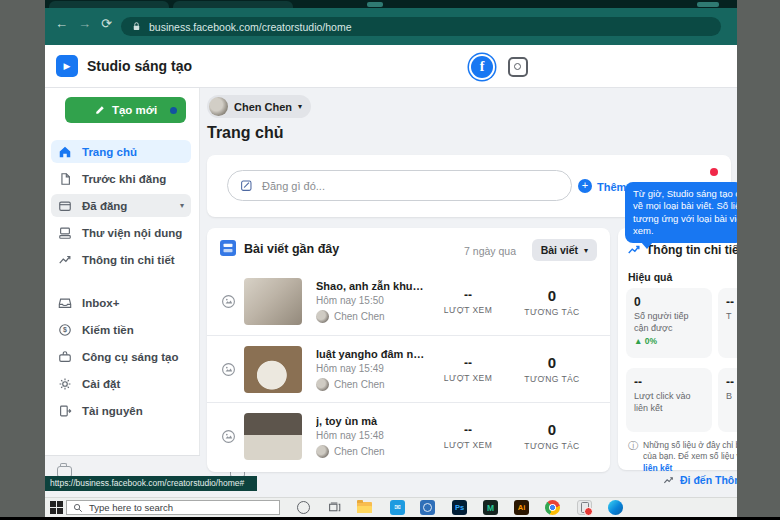  I want to click on stat-tile: -- T, so click(728, 323).